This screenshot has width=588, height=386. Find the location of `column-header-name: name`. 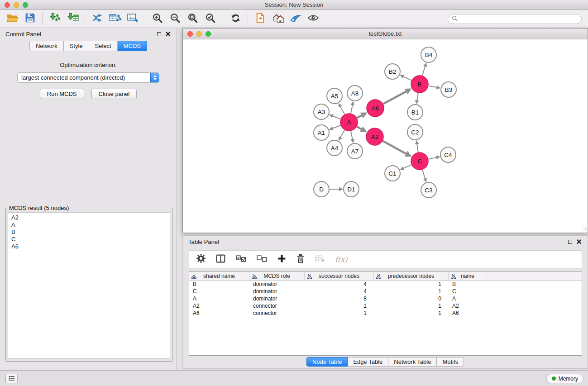

column-header-name: name is located at coordinates (468, 276).